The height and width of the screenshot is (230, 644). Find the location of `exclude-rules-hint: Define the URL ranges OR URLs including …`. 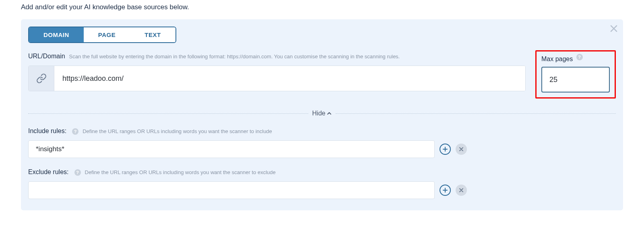

exclude-rules-hint: Define the URL ranges OR URLs including … is located at coordinates (180, 172).